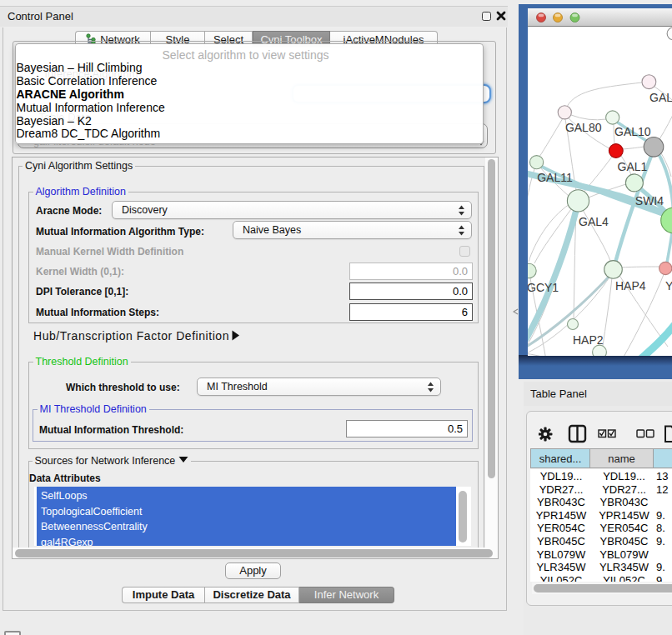 The image size is (672, 635). I want to click on svg-text: SWI4, so click(649, 200).